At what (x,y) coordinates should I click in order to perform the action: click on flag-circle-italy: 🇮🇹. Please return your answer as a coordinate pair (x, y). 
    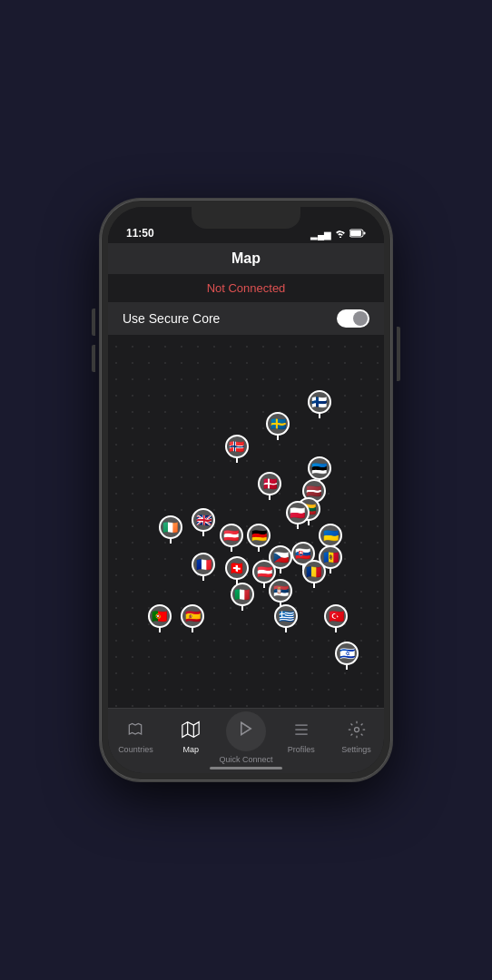
    Looking at the image, I should click on (242, 594).